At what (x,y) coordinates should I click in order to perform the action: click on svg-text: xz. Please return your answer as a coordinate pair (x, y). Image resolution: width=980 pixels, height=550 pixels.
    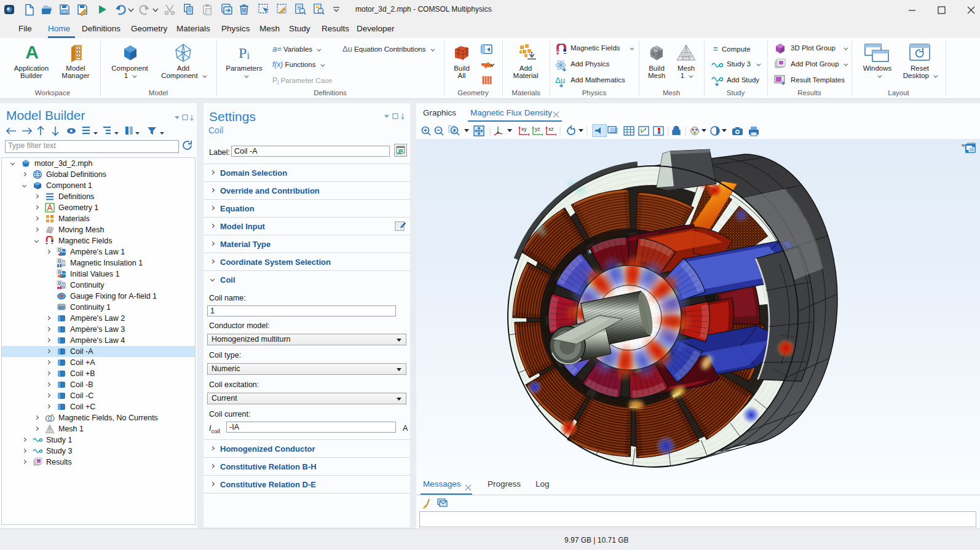
    Looking at the image, I should click on (551, 129).